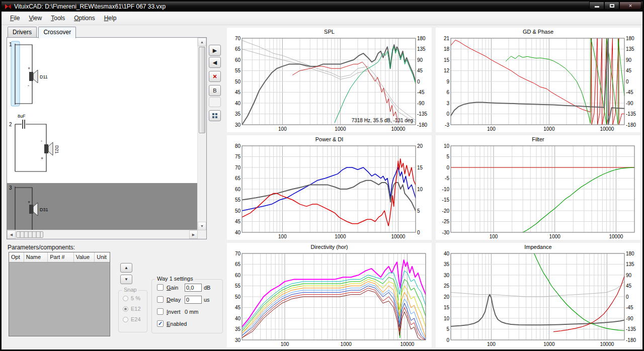 This screenshot has height=351, width=644. I want to click on radio-icon, so click(126, 320).